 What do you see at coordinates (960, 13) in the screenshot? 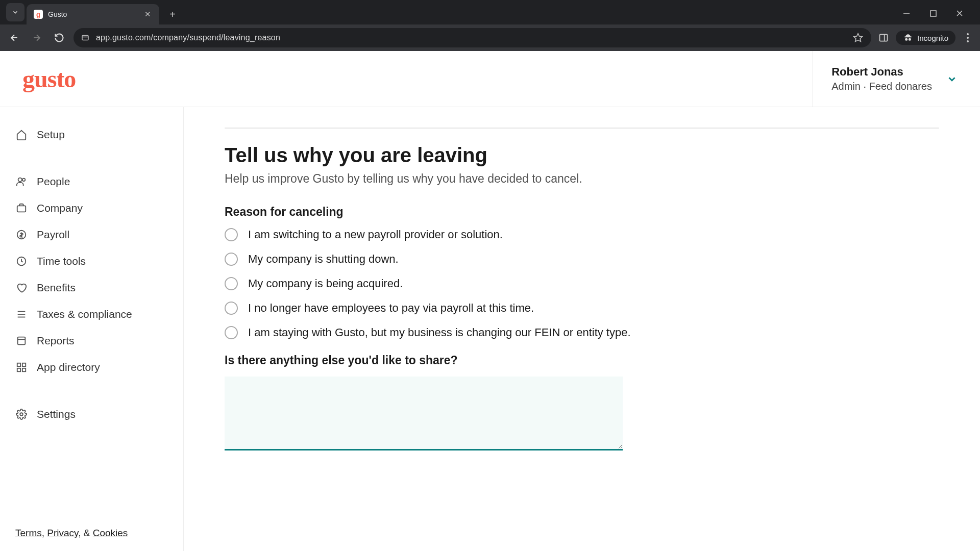
I see `close-window-button` at bounding box center [960, 13].